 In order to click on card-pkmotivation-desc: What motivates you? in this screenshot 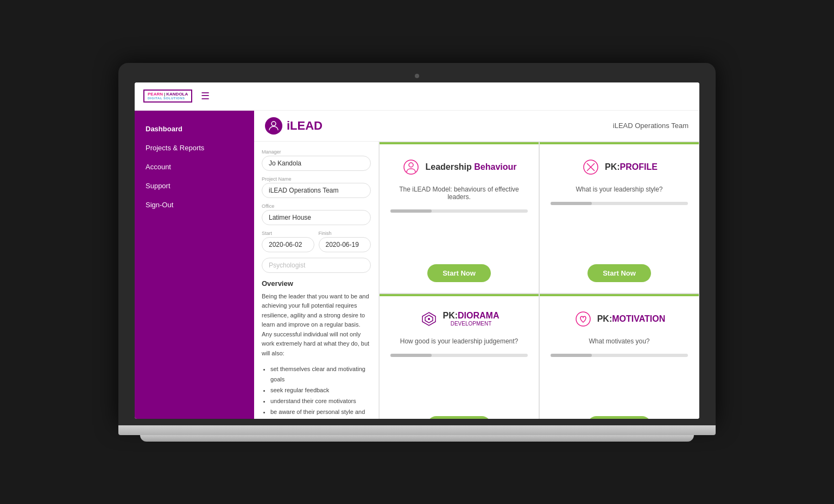, I will do `click(619, 341)`.